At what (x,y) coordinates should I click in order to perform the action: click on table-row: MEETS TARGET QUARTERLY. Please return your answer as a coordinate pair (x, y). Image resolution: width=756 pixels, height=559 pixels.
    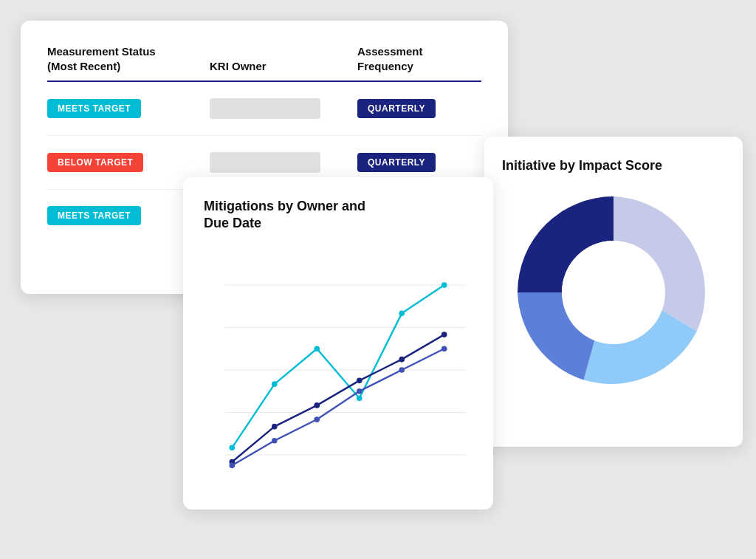
    Looking at the image, I should click on (264, 109).